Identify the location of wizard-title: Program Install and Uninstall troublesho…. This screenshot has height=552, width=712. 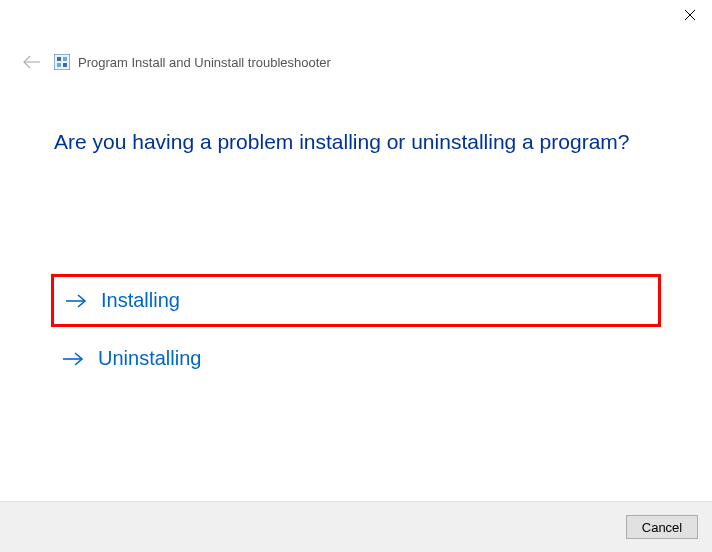
(204, 62).